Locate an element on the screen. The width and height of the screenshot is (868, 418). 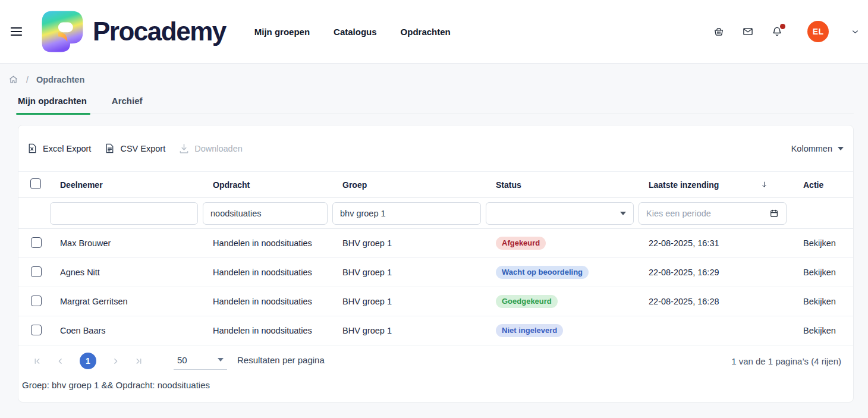
cell-deelnemer: Max Brouwer is located at coordinates (124, 243).